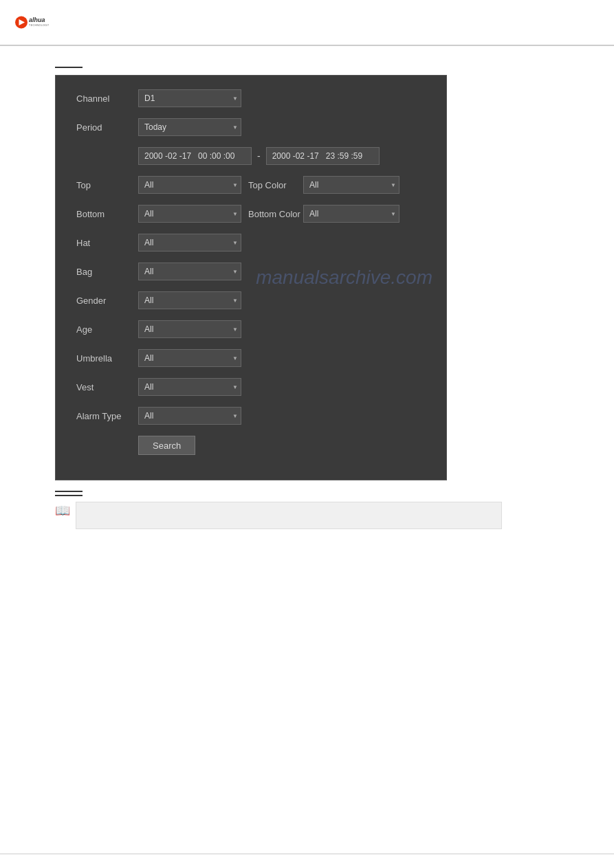 The width and height of the screenshot is (614, 868). I want to click on gender-select-wrapper: All Male Female, so click(190, 300).